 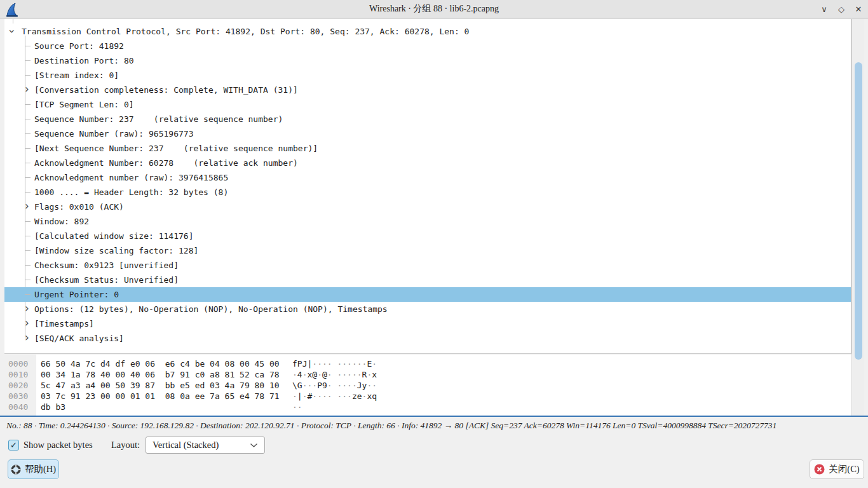 I want to click on hex-bytes: 5c 47 a3 a4 00 50 39 87 bb e5 ed 03 4a 7…, so click(x=166, y=385).